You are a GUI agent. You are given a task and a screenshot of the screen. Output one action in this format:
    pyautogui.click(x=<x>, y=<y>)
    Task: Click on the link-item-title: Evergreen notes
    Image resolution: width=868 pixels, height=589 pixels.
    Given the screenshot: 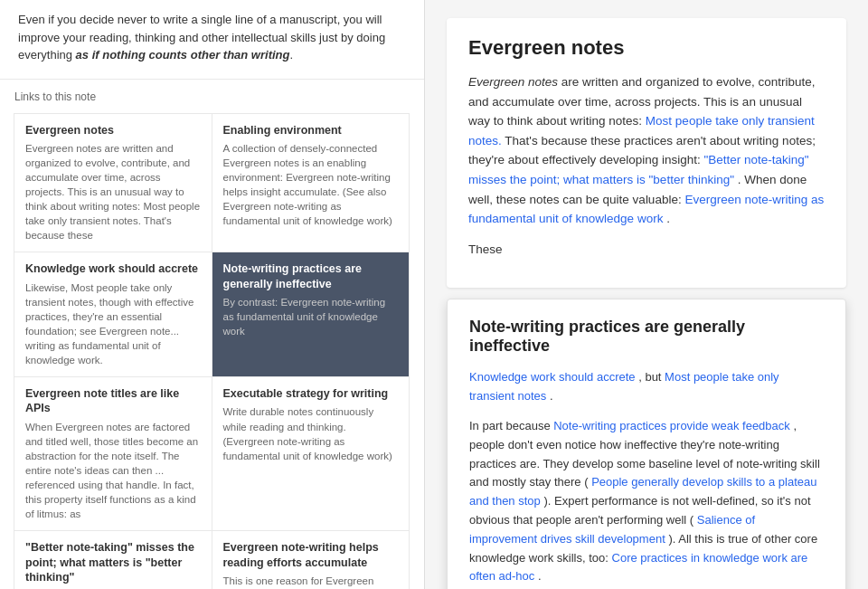 What is the action you would take?
    pyautogui.click(x=113, y=130)
    